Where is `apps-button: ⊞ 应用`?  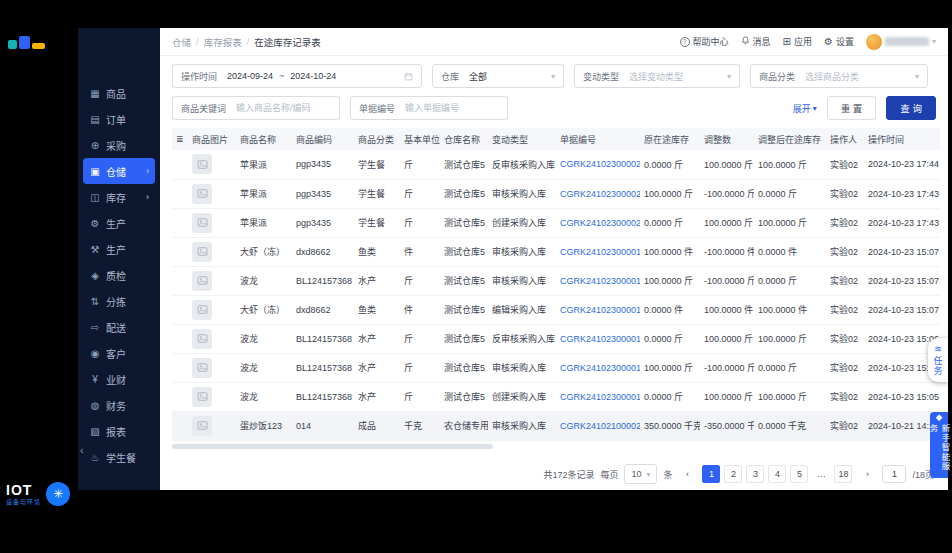
apps-button: ⊞ 应用 is located at coordinates (798, 42).